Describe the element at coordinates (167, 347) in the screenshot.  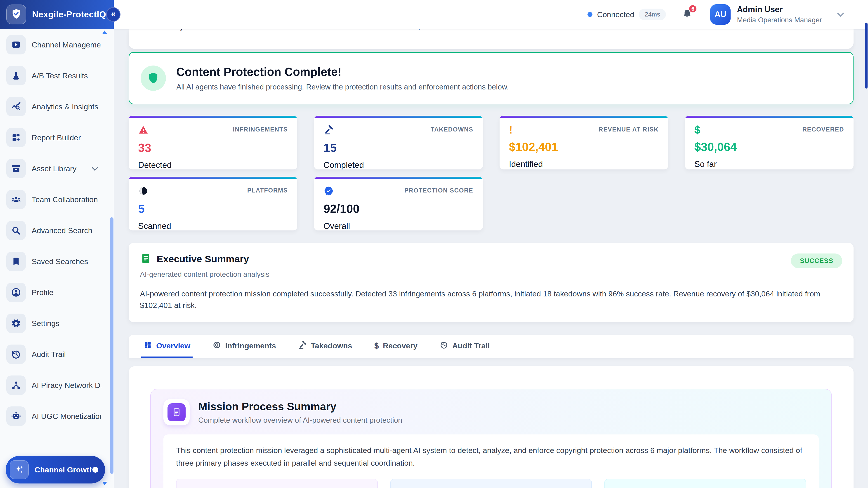
I see `tab-overview: Overview` at that location.